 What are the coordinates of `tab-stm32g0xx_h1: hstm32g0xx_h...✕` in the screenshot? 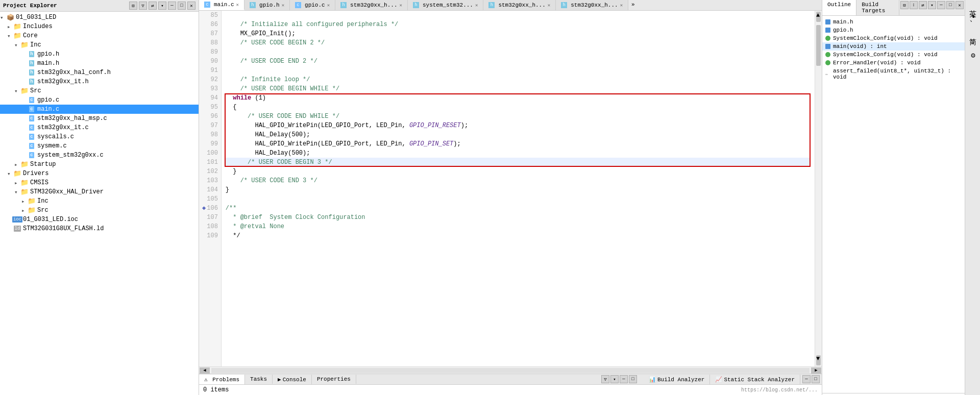 It's located at (372, 5).